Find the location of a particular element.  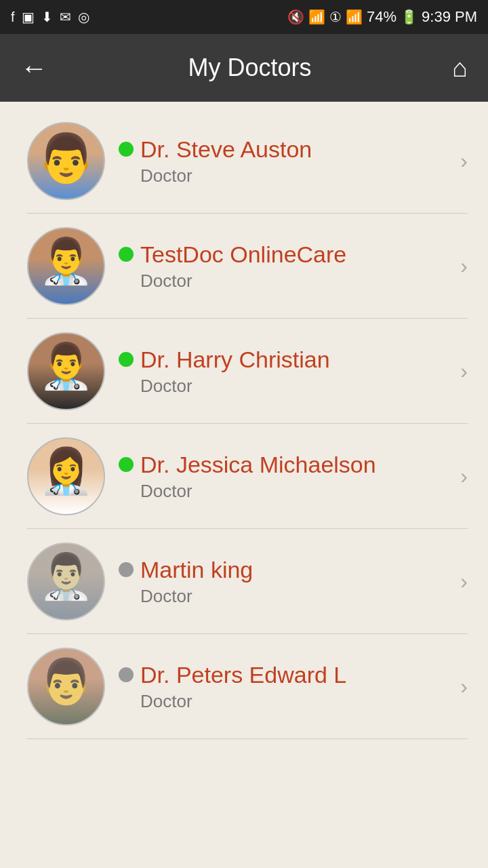

doctor-name-row: TestDoc OnlineCare is located at coordinates (286, 255).